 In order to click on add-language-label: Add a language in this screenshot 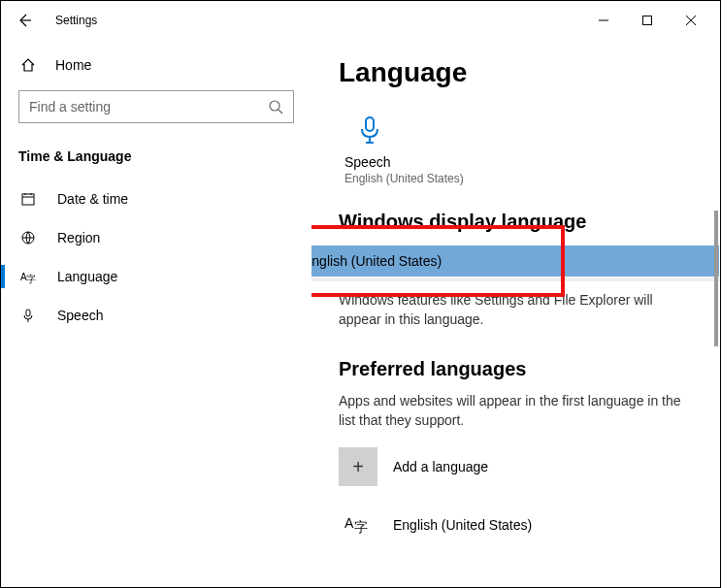, I will do `click(441, 467)`.